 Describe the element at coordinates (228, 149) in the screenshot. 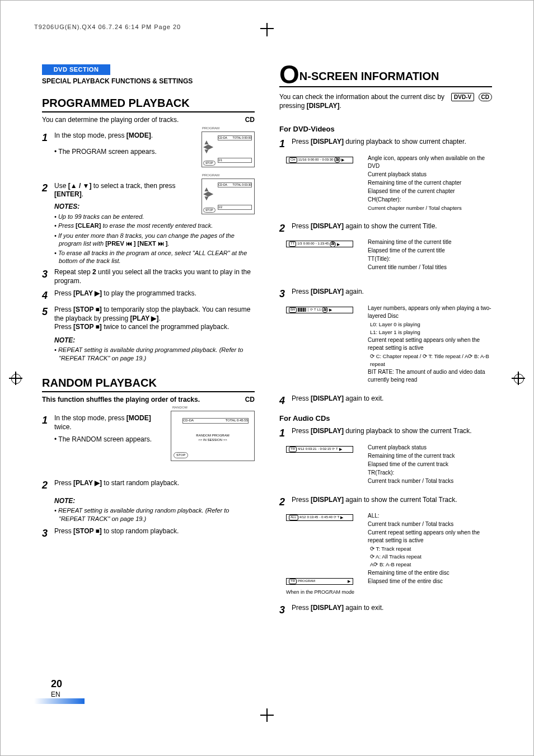

I see `osd-screenshot: PROGRAM CD-DA TOTAL 0:00:00 ▲◀▶▼ 1/1 STO…` at that location.